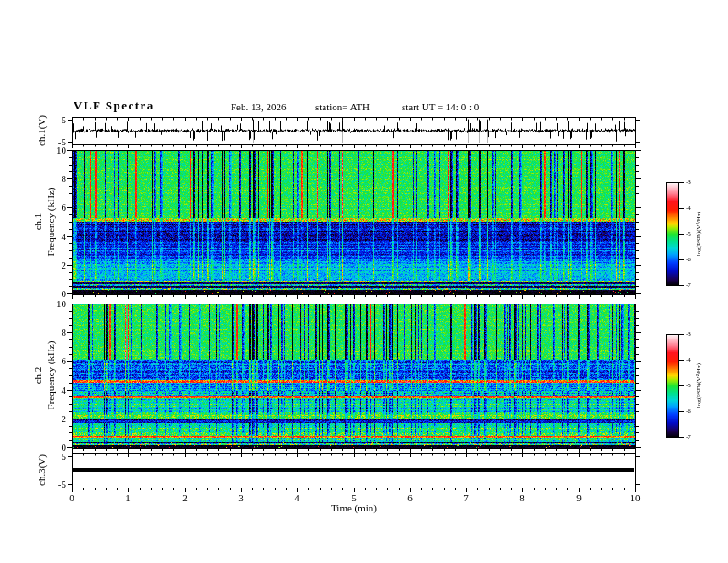  Describe the element at coordinates (354, 499) in the screenshot. I see `x-tick-label: 5` at that location.